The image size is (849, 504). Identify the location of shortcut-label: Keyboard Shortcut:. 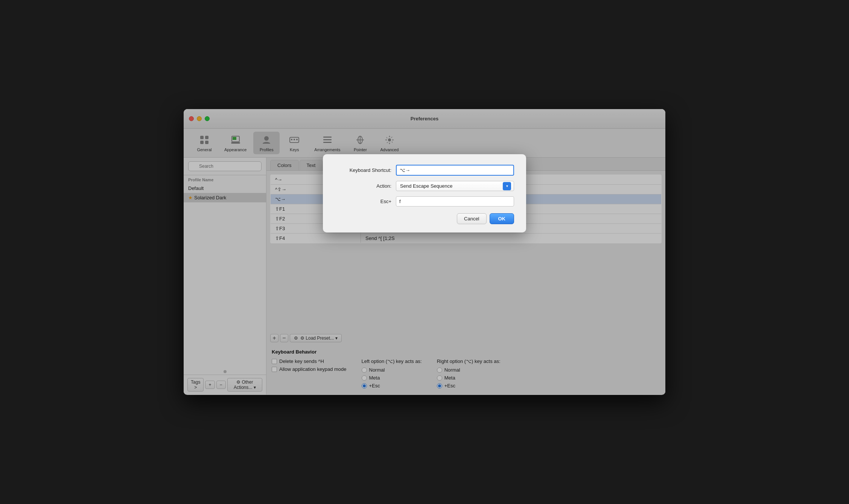
(363, 170).